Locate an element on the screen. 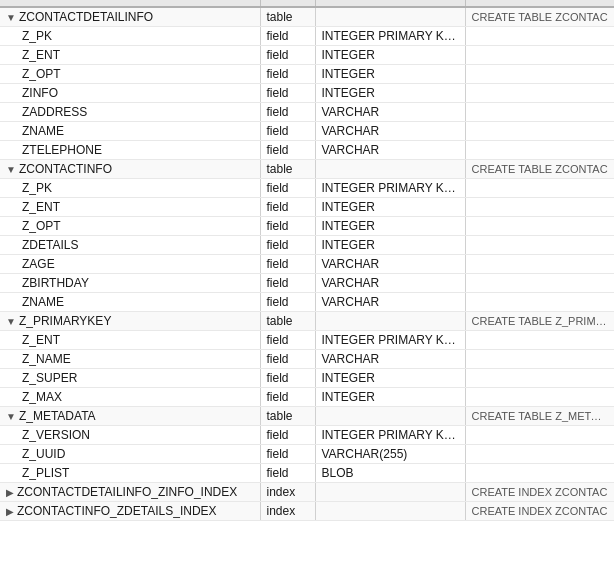  cell-name: ▼ZCONTACTDETAILINFO is located at coordinates (130, 17).